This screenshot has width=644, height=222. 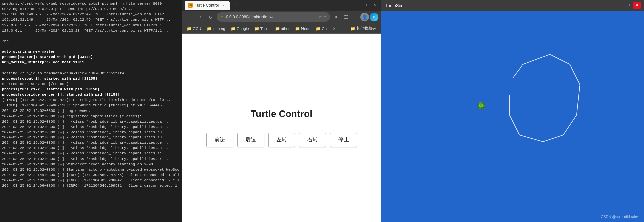 What do you see at coordinates (212, 5) in the screenshot?
I see `tab-strip: 🐢 Turtle Control × +` at bounding box center [212, 5].